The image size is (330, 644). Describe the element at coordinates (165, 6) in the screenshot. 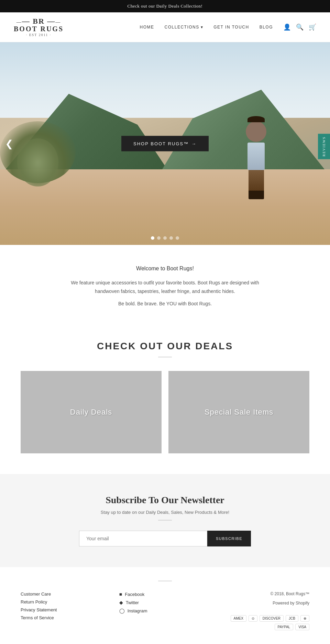

I see `top-banner: Check out our Daily Deals Collection!` at that location.